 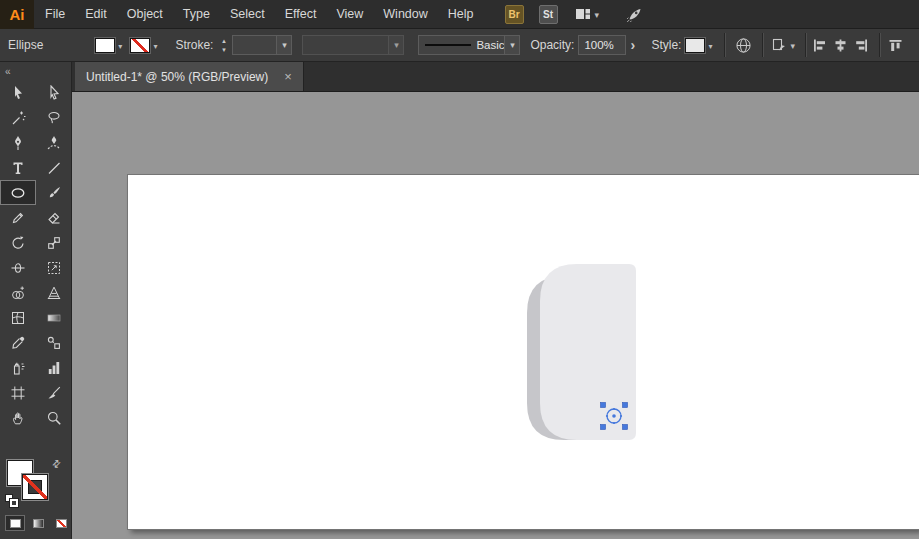 I want to click on stroke-weight-stepper, so click(x=224, y=45).